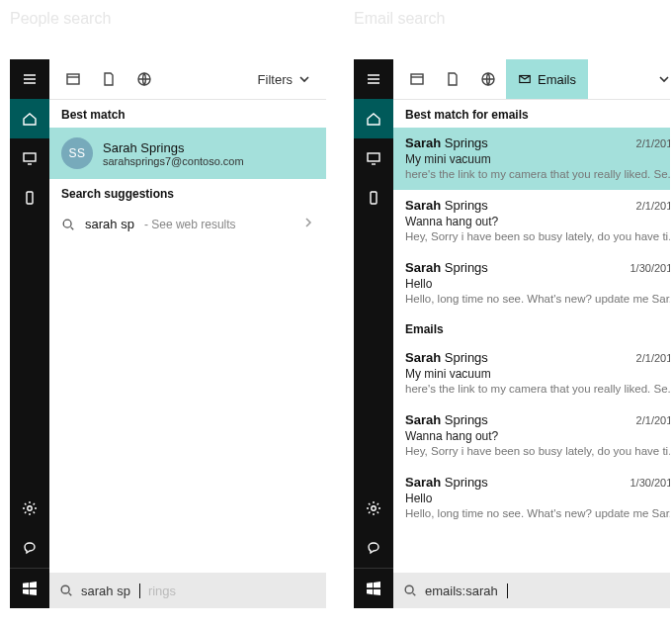 The width and height of the screenshot is (672, 628). I want to click on mail-icon, so click(525, 79).